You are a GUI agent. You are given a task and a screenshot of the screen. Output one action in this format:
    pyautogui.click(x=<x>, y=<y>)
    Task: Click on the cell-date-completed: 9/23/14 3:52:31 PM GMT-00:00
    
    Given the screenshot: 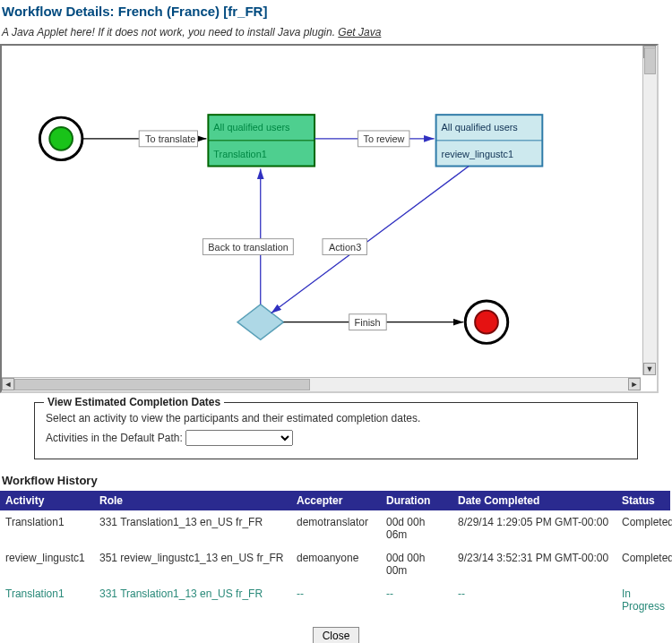 What is the action you would take?
    pyautogui.click(x=534, y=564)
    